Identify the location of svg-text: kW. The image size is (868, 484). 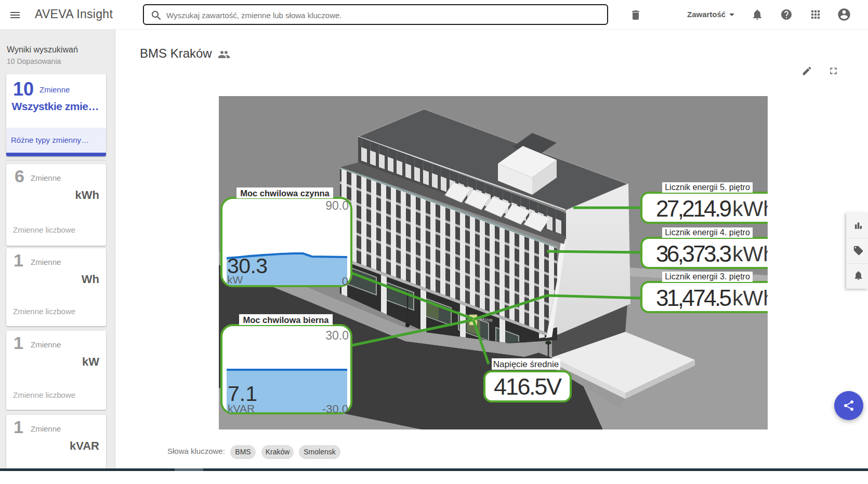
(235, 279).